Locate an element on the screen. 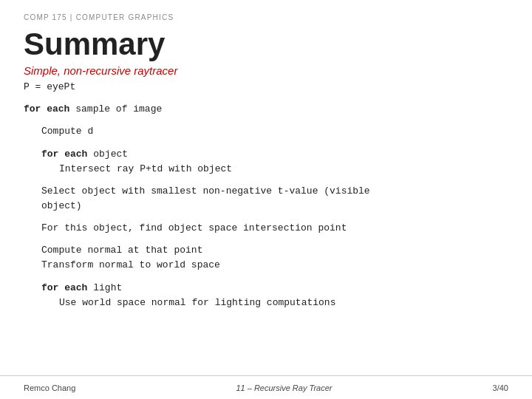 This screenshot has width=532, height=399. code-line-12: Use world space normal for lighting comp… is located at coordinates (266, 303).